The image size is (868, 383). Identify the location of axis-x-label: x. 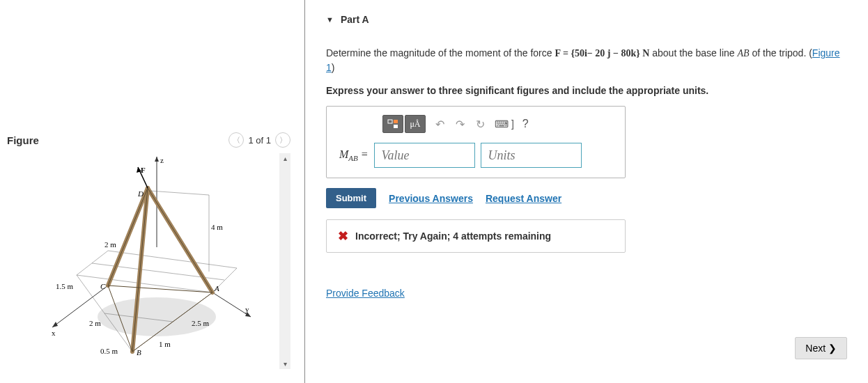
(54, 333).